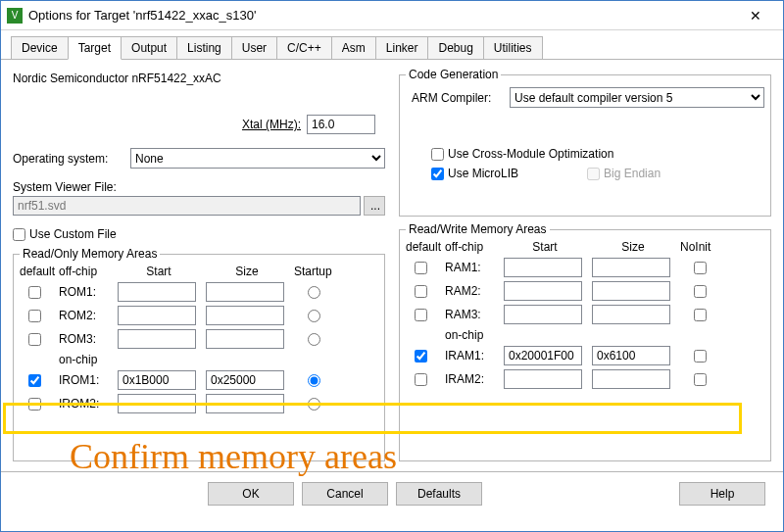 This screenshot has width=784, height=532. Describe the element at coordinates (271, 124) in the screenshot. I see `xtal-label: Xtal (MHz):` at that location.